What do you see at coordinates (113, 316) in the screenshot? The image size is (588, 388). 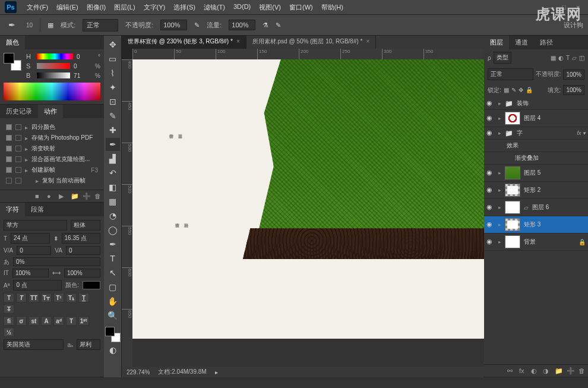 I see `zoom-tool: 🔍` at bounding box center [113, 316].